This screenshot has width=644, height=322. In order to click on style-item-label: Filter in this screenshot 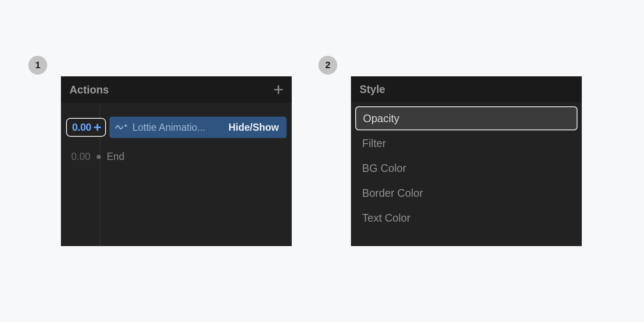, I will do `click(374, 143)`.